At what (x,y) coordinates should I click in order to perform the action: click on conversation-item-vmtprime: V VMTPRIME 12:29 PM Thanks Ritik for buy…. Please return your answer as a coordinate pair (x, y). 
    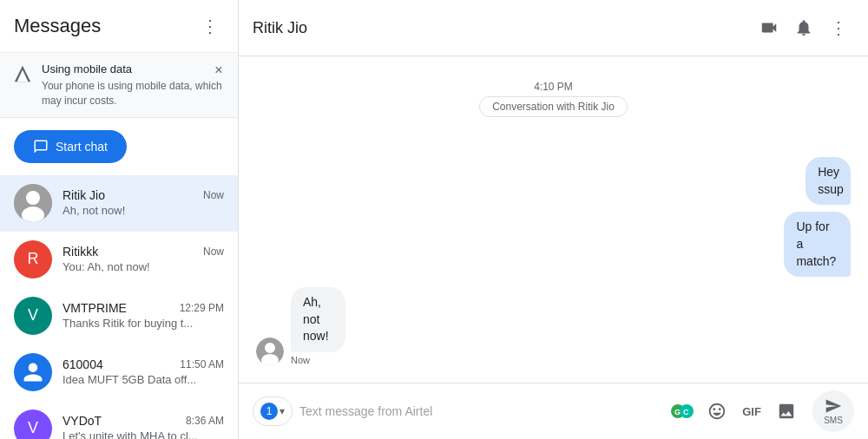
    Looking at the image, I should click on (119, 316).